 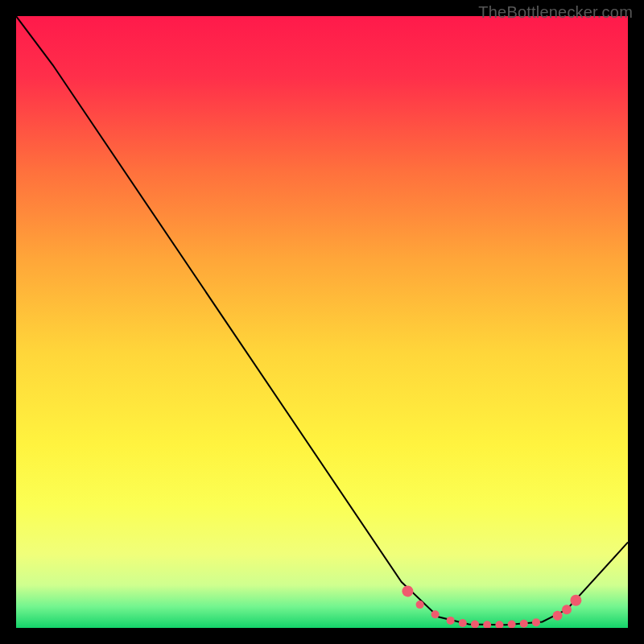 What do you see at coordinates (555, 13) in the screenshot?
I see `watermark-text: TheBottlenecker.com` at bounding box center [555, 13].